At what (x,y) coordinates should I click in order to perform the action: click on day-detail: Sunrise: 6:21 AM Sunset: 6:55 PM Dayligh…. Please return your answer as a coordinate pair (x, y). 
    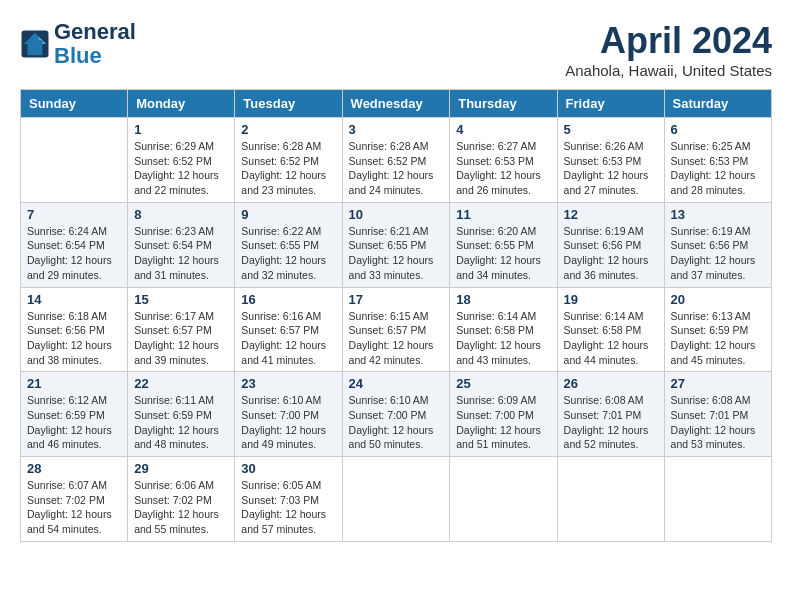
    Looking at the image, I should click on (396, 254).